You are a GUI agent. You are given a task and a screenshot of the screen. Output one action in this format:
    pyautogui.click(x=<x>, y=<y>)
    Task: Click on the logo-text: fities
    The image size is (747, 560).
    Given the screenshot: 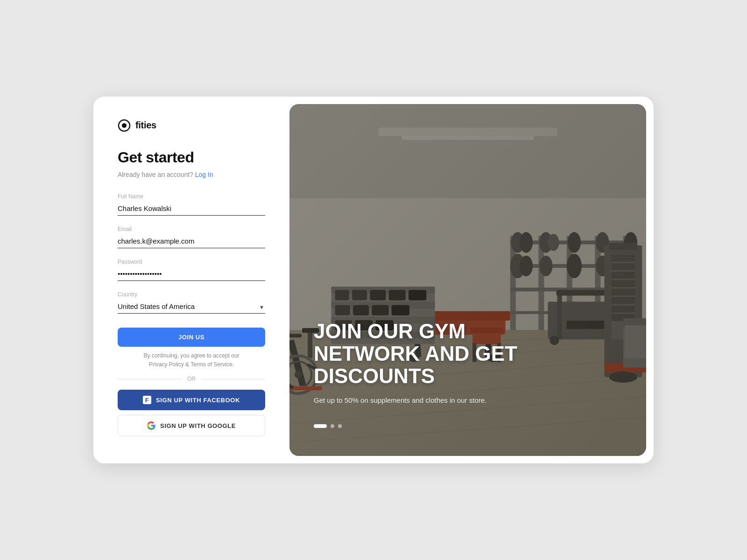 What is the action you would take?
    pyautogui.click(x=146, y=125)
    